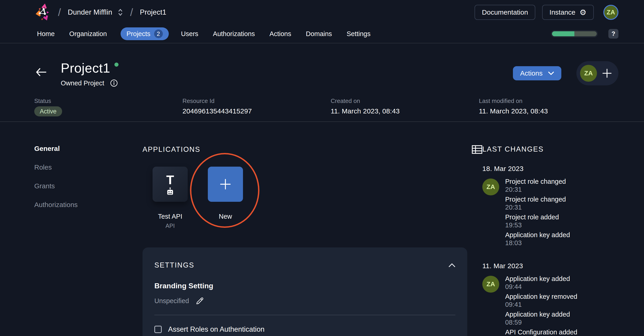  Describe the element at coordinates (563, 34) in the screenshot. I see `quota-progress-fill` at that location.